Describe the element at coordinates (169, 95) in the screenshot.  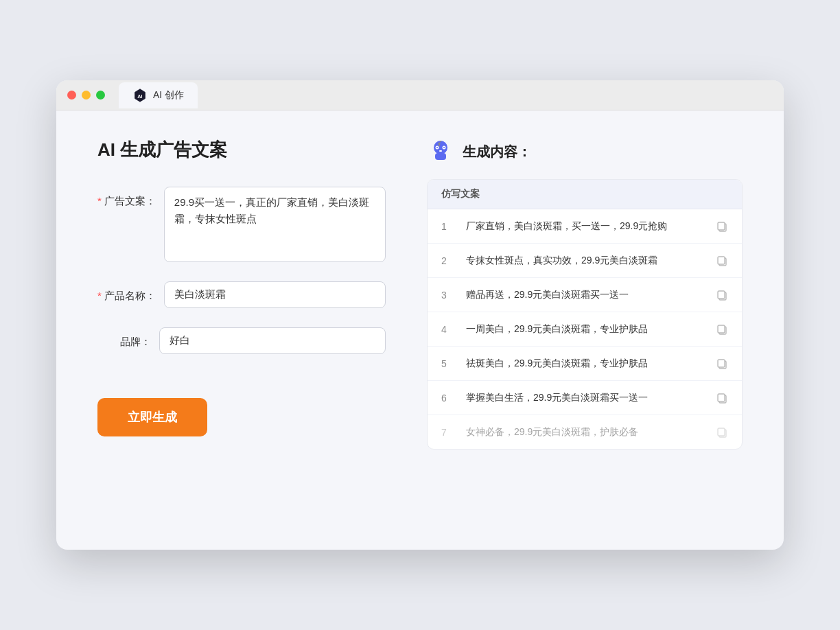
I see `tab-label: AI 创作` at that location.